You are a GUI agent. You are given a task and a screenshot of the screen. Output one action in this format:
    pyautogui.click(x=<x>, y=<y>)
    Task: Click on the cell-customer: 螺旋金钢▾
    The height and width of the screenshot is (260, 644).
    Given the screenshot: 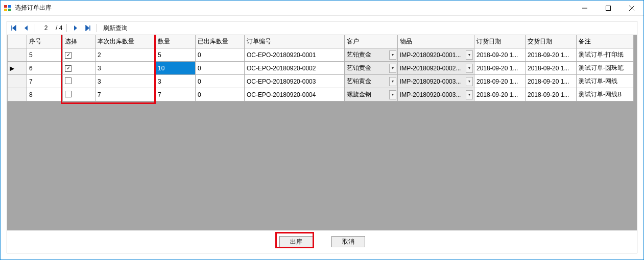 What is the action you would take?
    pyautogui.click(x=371, y=95)
    